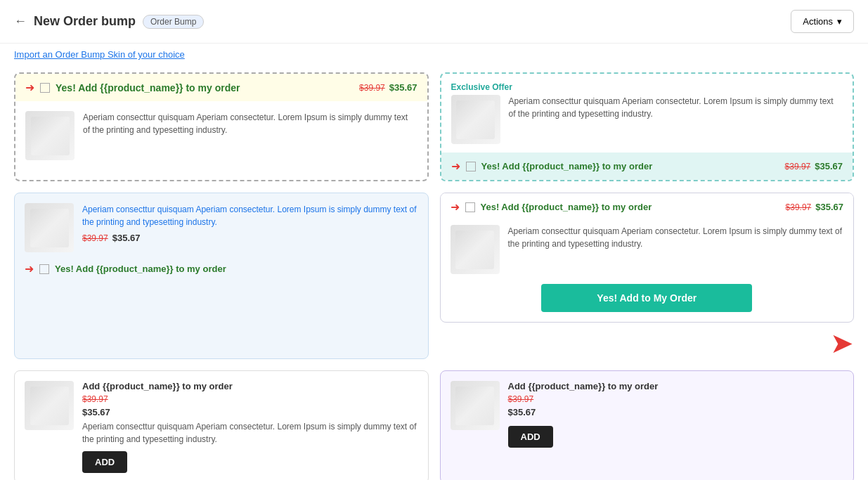 The height and width of the screenshot is (480, 868). What do you see at coordinates (647, 87) in the screenshot?
I see `exclusive-label: Exclusive Offer` at bounding box center [647, 87].